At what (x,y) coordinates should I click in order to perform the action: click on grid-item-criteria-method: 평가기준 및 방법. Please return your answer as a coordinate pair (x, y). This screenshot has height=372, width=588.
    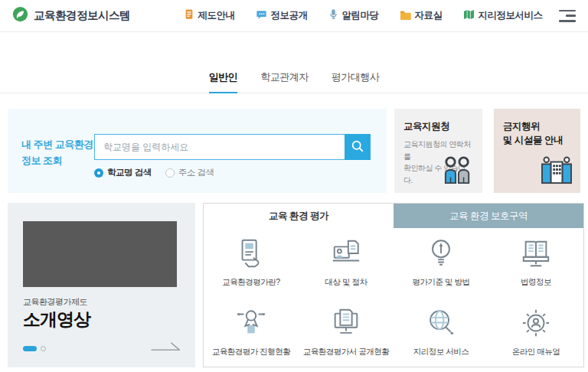
    Looking at the image, I should click on (441, 263).